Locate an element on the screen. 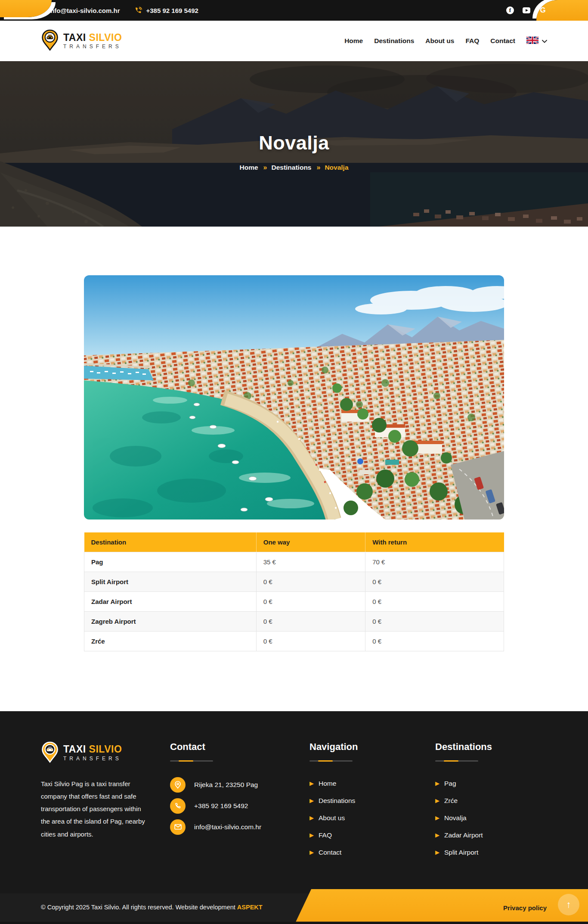 The image size is (588, 924). bottom-bar: © Copyright 2025 Taxi Silvio. All rights… is located at coordinates (294, 909).